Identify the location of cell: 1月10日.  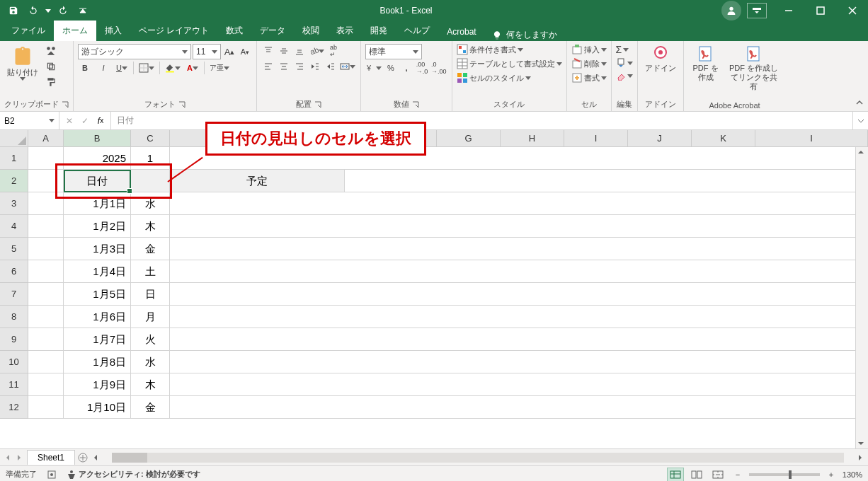
(98, 407).